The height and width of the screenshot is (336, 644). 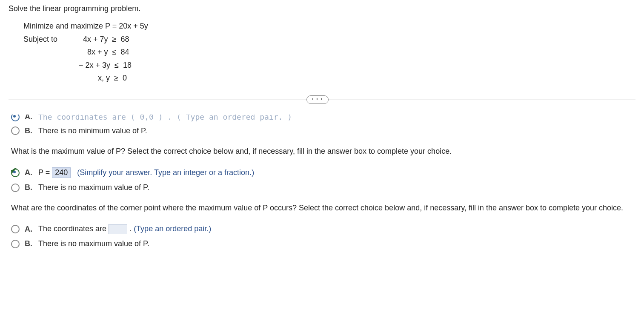 What do you see at coordinates (323, 229) in the screenshot?
I see `coords-choice-a-row: A. The coordinates are . (Type an ordere…` at bounding box center [323, 229].